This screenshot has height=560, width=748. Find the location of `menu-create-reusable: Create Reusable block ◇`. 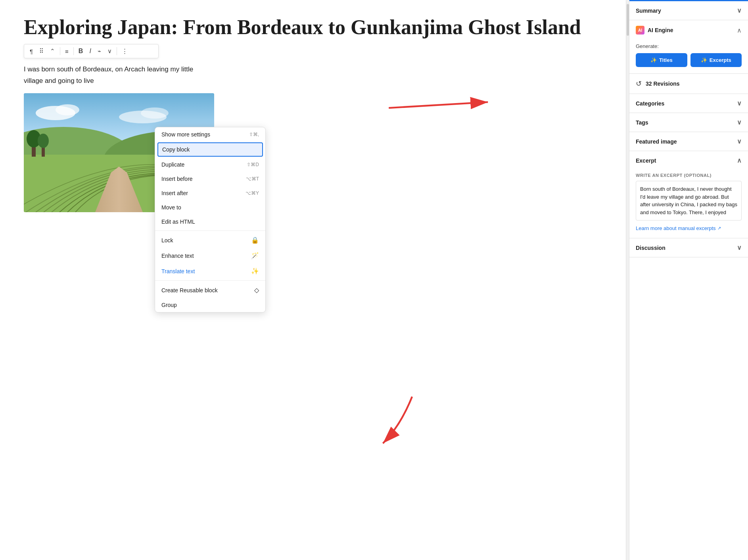

menu-create-reusable: Create Reusable block ◇ is located at coordinates (210, 290).